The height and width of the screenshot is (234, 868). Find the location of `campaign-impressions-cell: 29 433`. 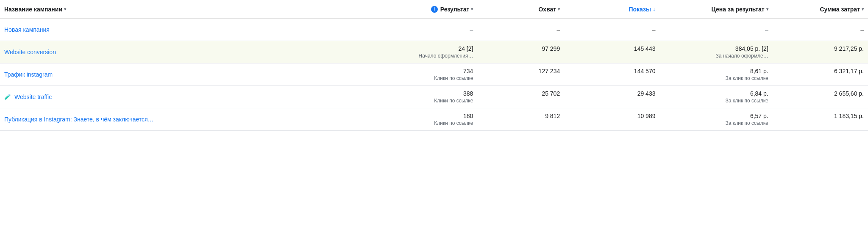

campaign-impressions-cell: 29 433 is located at coordinates (612, 96).